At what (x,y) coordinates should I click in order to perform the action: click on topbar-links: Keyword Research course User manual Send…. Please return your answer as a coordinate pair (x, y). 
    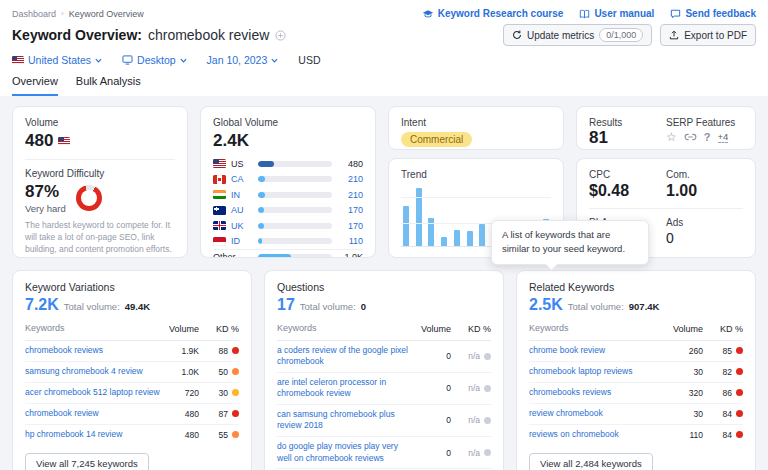
    Looking at the image, I should click on (589, 14).